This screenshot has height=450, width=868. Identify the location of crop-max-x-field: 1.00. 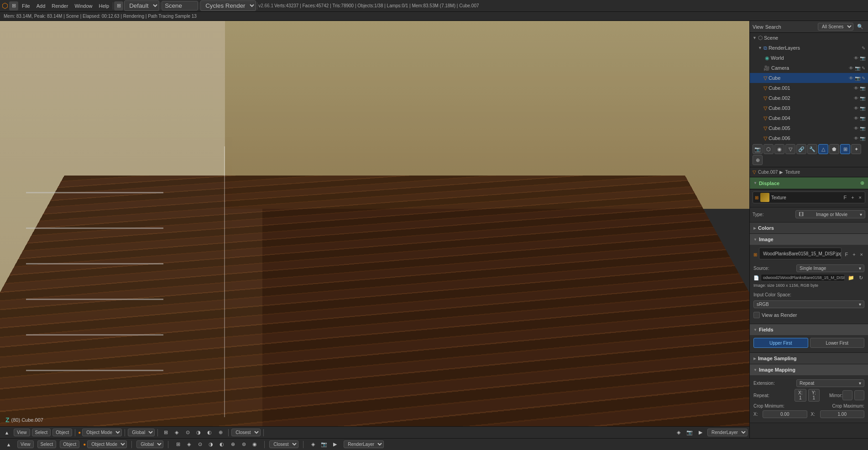
(842, 414).